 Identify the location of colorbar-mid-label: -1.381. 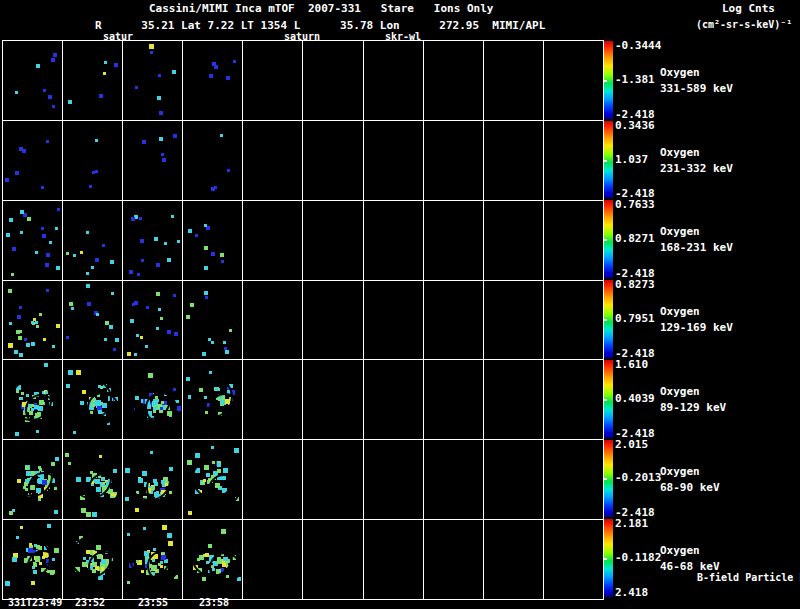
(635, 80).